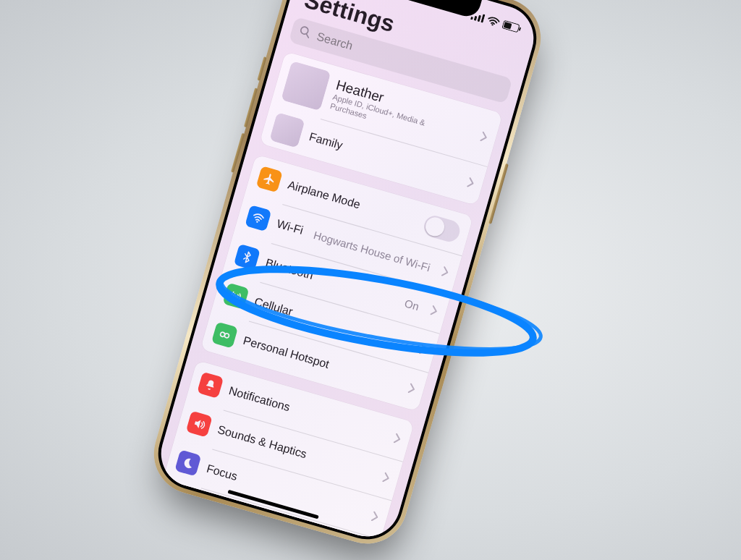  I want to click on bluetooth-icon, so click(247, 258).